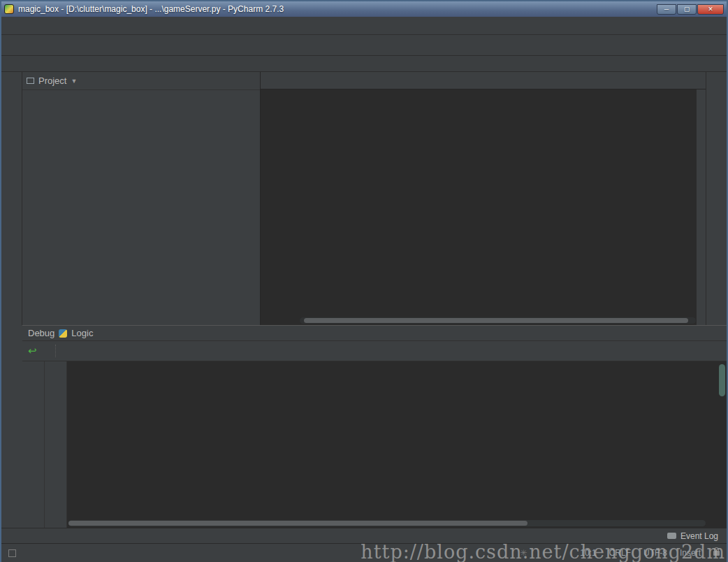 This screenshot has height=562, width=728. What do you see at coordinates (672, 535) in the screenshot?
I see `event-log-icon` at bounding box center [672, 535].